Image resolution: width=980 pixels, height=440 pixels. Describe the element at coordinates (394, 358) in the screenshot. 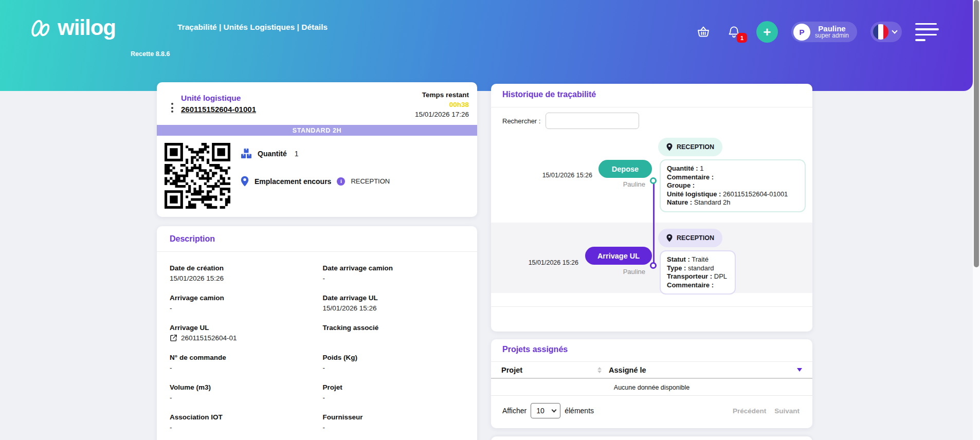

I see `field-label: Poids (Kg)` at that location.